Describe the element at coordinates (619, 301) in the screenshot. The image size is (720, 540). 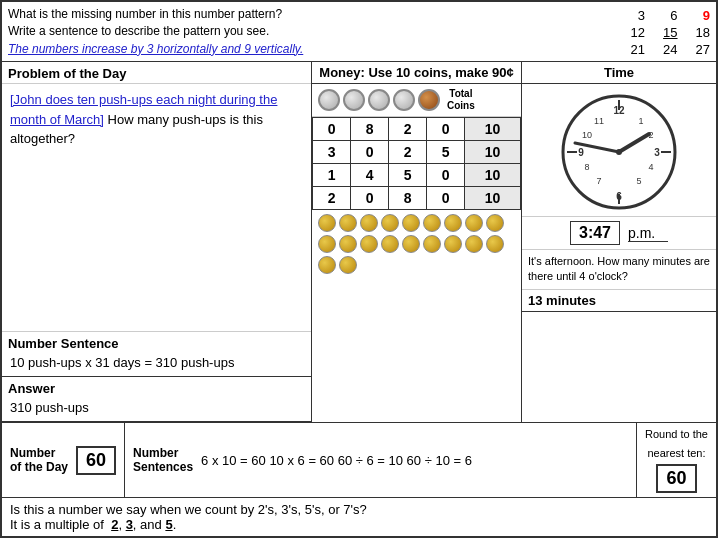
I see `time-answer: 13 minutes` at that location.